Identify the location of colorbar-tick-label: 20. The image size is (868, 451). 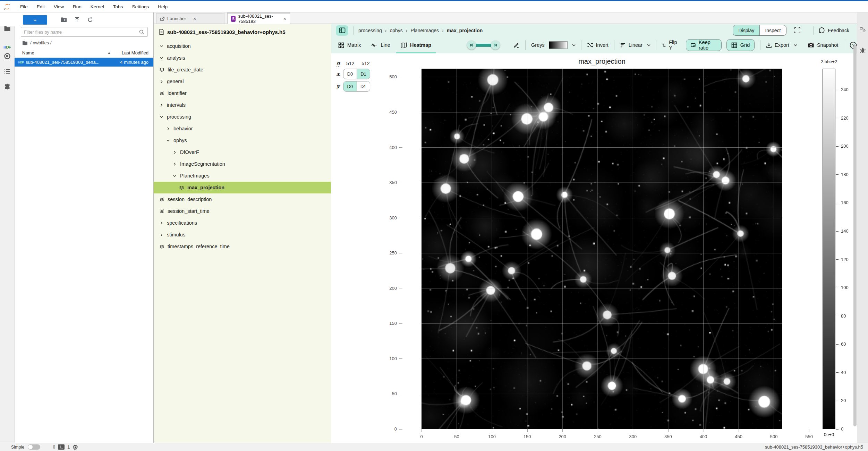
(843, 401).